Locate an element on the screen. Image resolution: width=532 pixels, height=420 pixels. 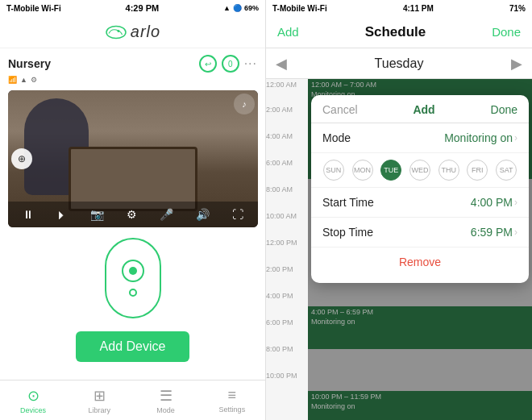
video-top-right-icon: ♪ is located at coordinates (244, 104).